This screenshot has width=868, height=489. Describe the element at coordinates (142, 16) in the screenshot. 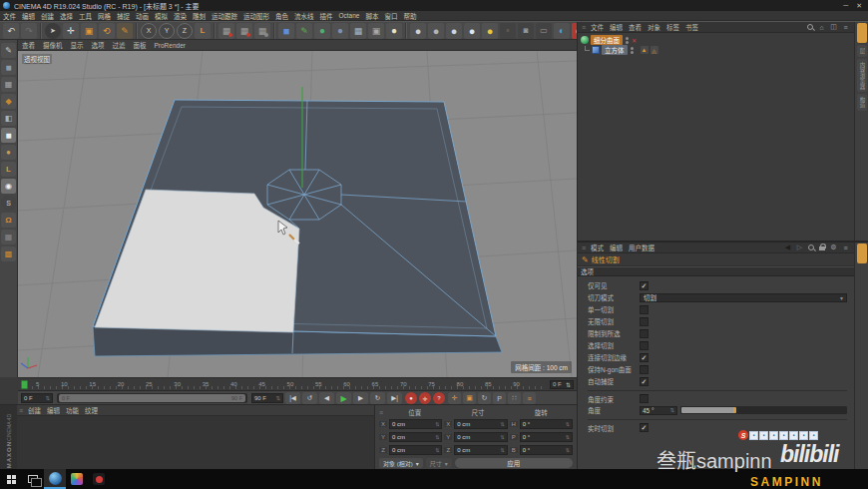

I see `menu-item: 动画` at that location.